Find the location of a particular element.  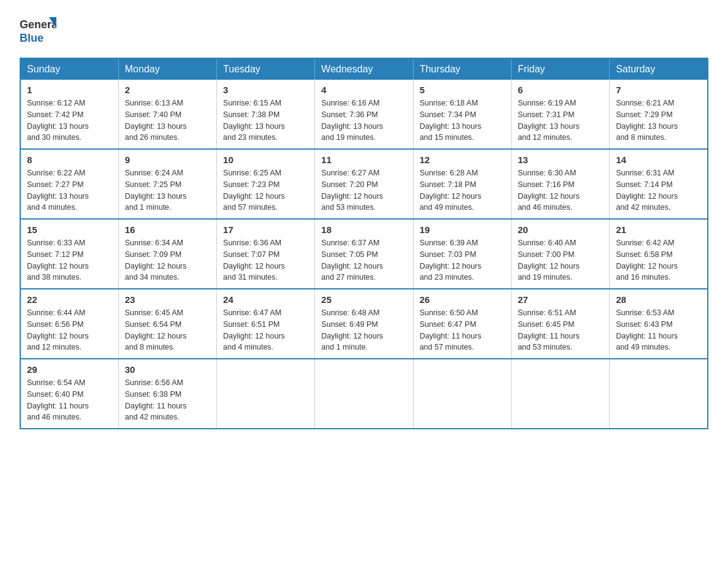

day-number: 30 is located at coordinates (168, 369).